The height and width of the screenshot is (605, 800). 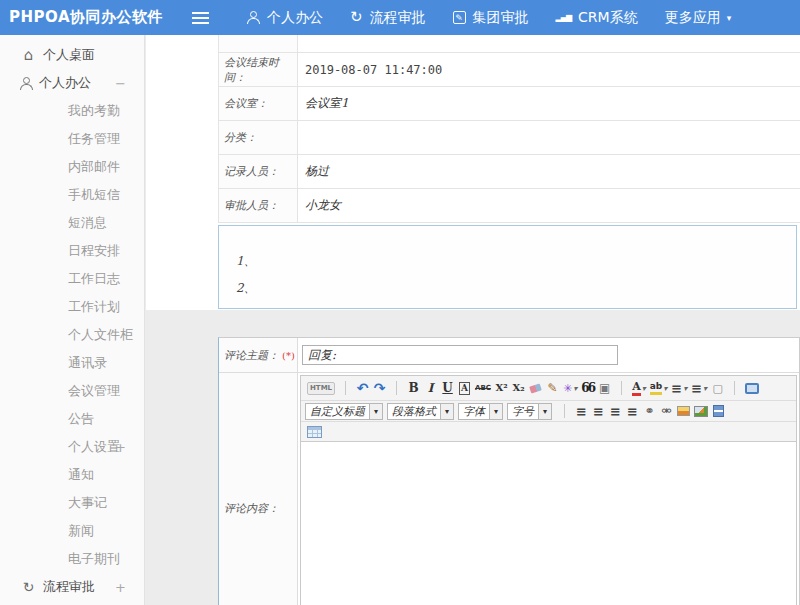 I want to click on align-justify-button: ≡, so click(x=632, y=411).